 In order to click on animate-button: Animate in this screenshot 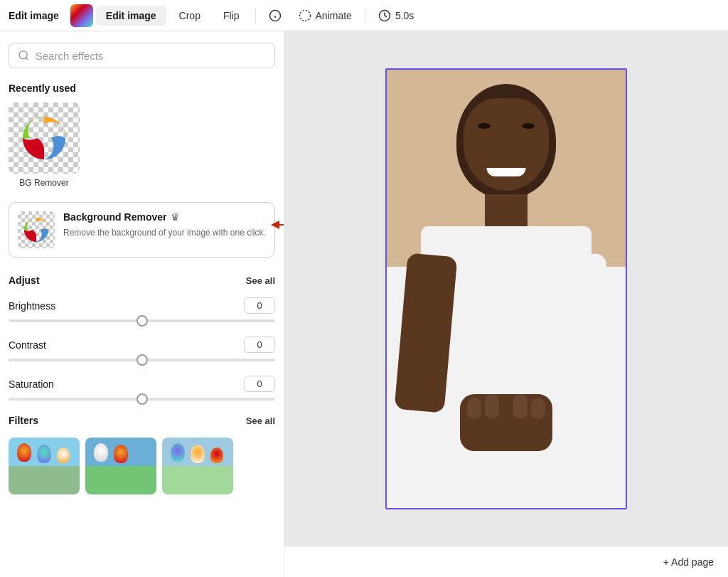, I will do `click(326, 16)`.